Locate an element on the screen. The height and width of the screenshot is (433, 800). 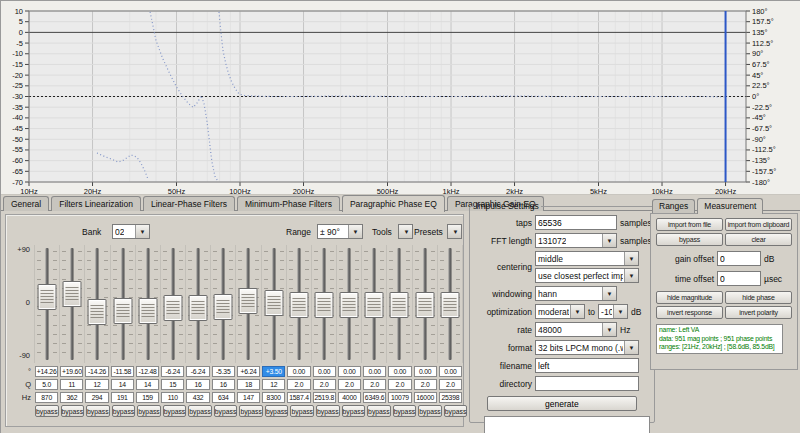
band-q-value: 11 is located at coordinates (72, 384).